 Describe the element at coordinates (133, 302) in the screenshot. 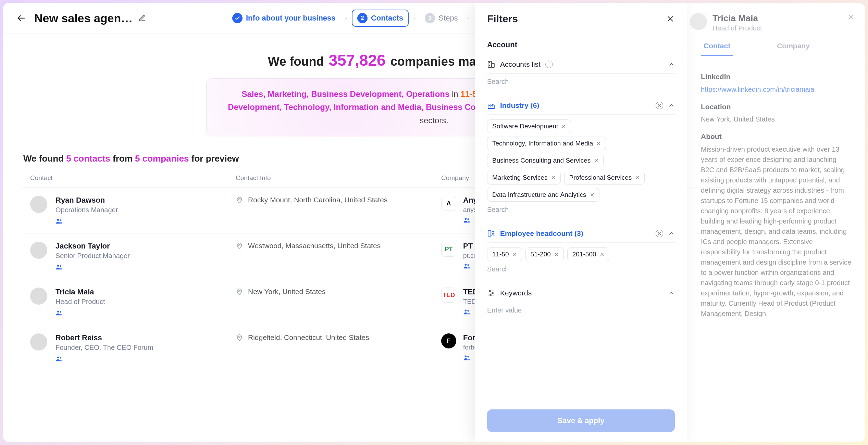

I see `contact-cell: Tricia Maia Head of Product` at that location.